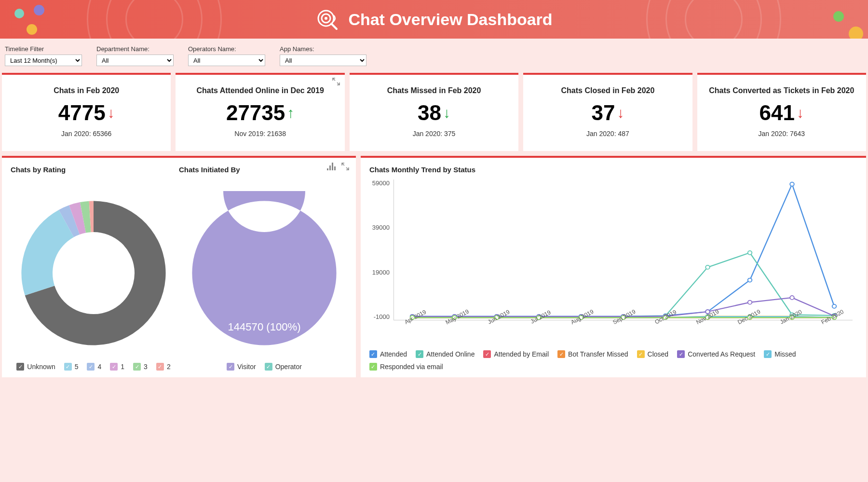 The image size is (868, 482). I want to click on kpi-title: Chats Converted as Tickets in Feb 2020, so click(782, 91).